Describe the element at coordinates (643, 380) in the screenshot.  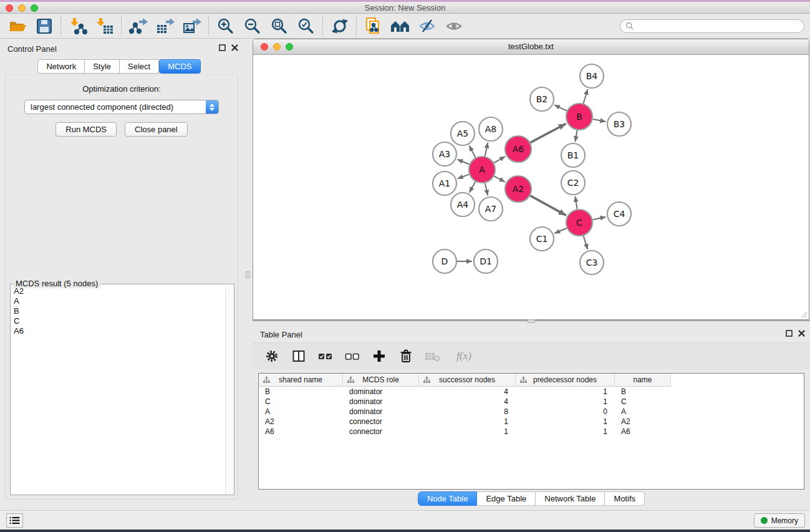
I see `column-header-name: name` at that location.